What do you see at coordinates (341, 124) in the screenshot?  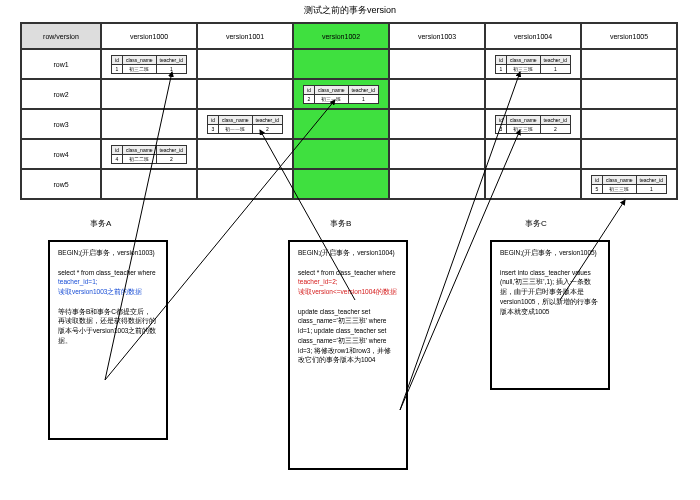 I see `cell-r3-v1002` at bounding box center [341, 124].